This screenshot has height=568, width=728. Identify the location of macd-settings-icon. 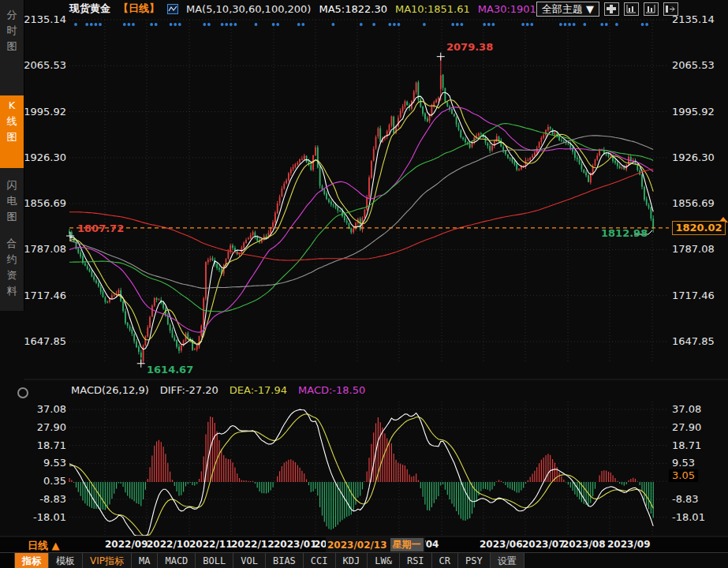
(23, 393).